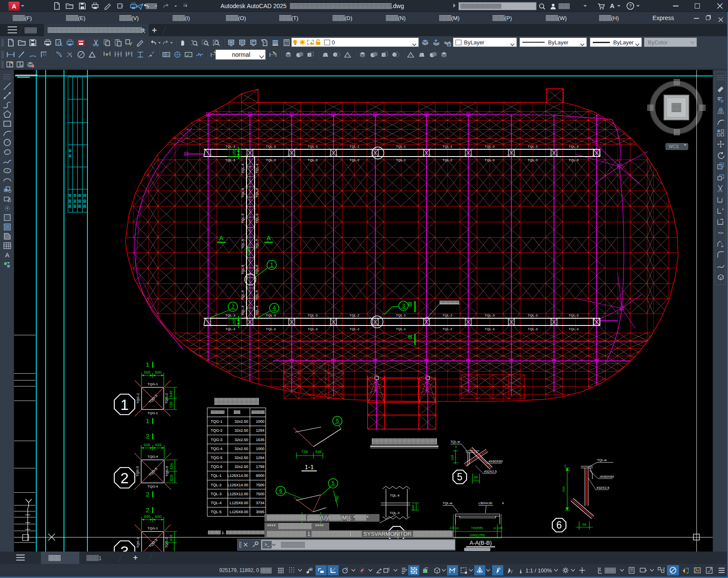 The width and height of the screenshot is (728, 578). Describe the element at coordinates (309, 467) in the screenshot. I see `svg-text: 1-1` at that location.